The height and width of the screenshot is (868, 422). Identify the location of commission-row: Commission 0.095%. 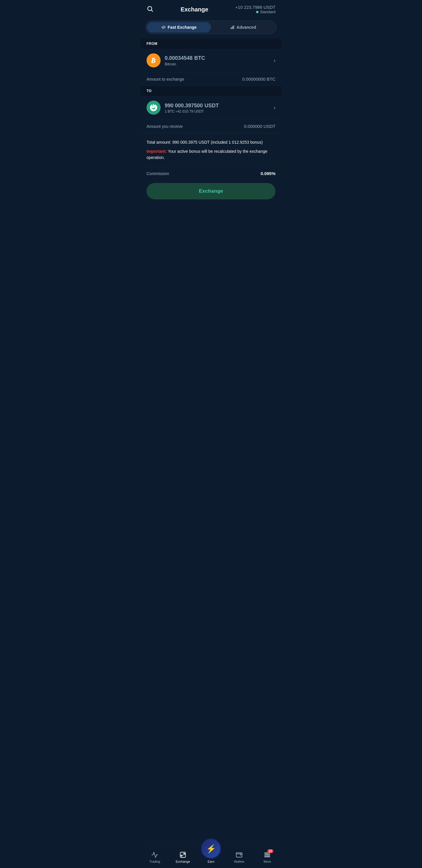
(211, 173).